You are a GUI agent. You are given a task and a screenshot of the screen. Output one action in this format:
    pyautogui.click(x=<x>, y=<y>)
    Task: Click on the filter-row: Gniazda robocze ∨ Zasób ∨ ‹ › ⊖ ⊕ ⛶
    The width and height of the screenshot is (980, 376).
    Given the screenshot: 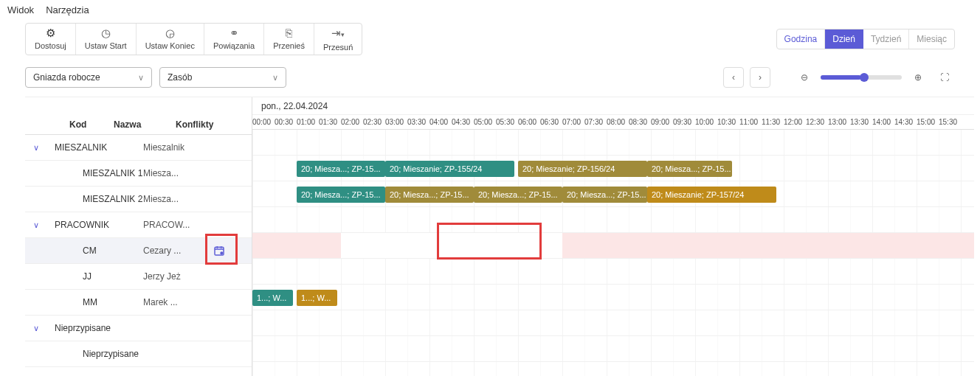 What is the action you would take?
    pyautogui.click(x=490, y=77)
    